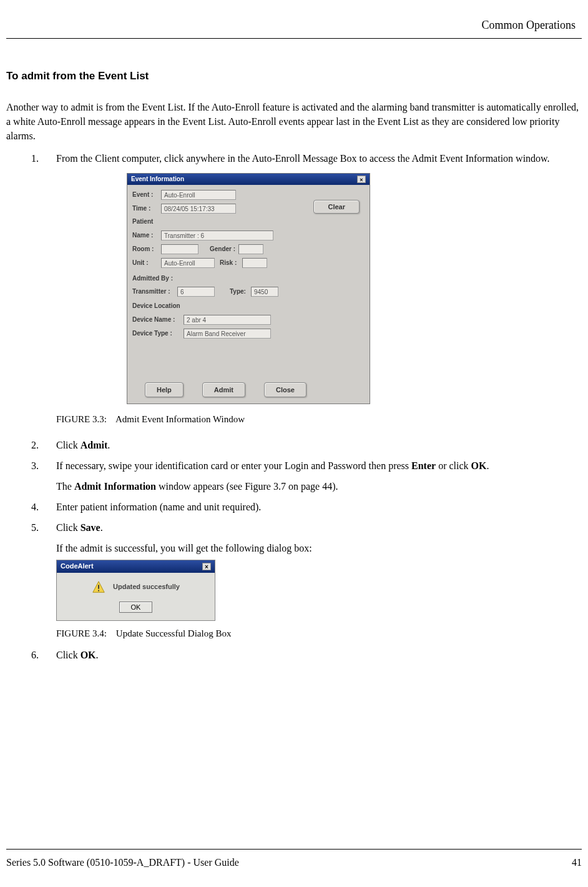 This screenshot has width=588, height=887. Describe the element at coordinates (154, 292) in the screenshot. I see `transmitter-label: Transmitter :` at that location.